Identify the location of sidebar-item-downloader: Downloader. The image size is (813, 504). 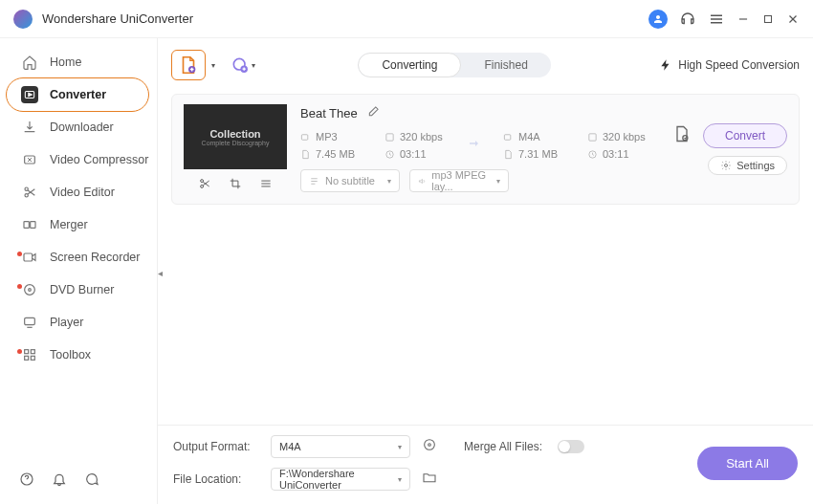
(78, 127).